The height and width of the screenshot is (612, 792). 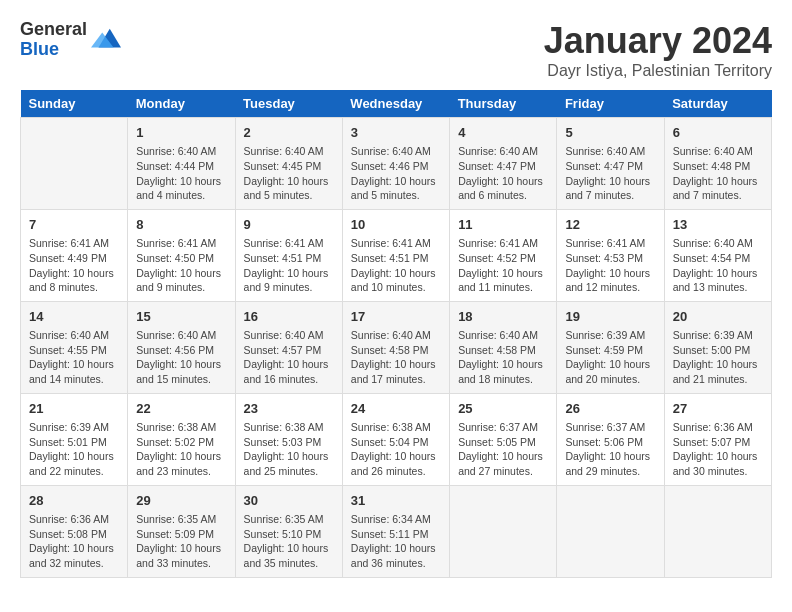 I want to click on day-info: Sunrise: 6:41 AM Sunset: 4:52 PM Dayligh…, so click(x=503, y=266).